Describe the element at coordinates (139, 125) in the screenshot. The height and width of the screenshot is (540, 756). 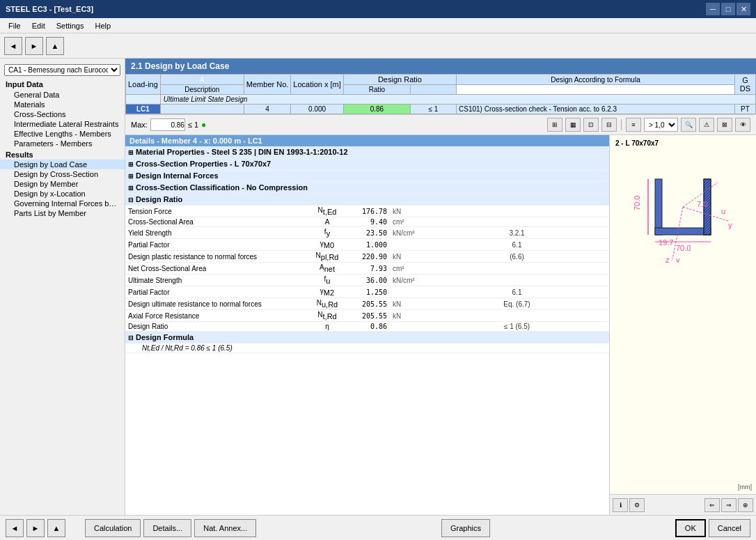
I see `max-label: Max:` at that location.